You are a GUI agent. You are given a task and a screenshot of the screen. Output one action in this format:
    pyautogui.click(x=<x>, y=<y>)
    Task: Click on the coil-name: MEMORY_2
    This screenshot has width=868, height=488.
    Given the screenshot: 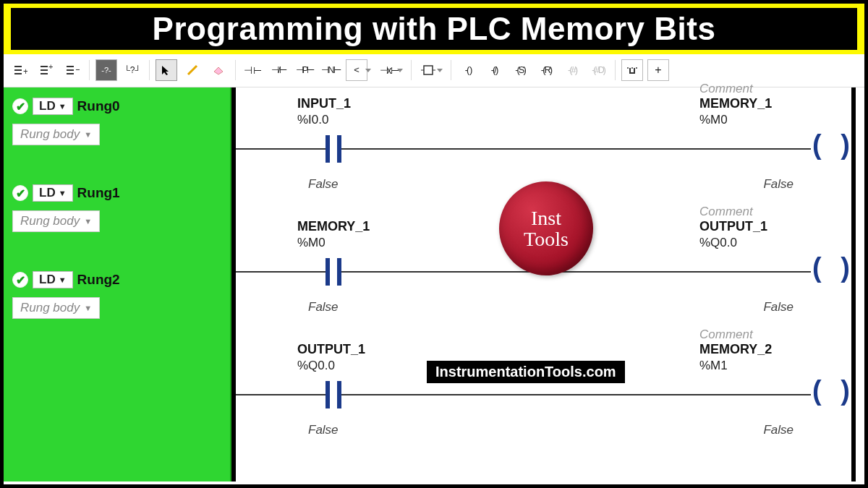 What is the action you would take?
    pyautogui.click(x=761, y=350)
    